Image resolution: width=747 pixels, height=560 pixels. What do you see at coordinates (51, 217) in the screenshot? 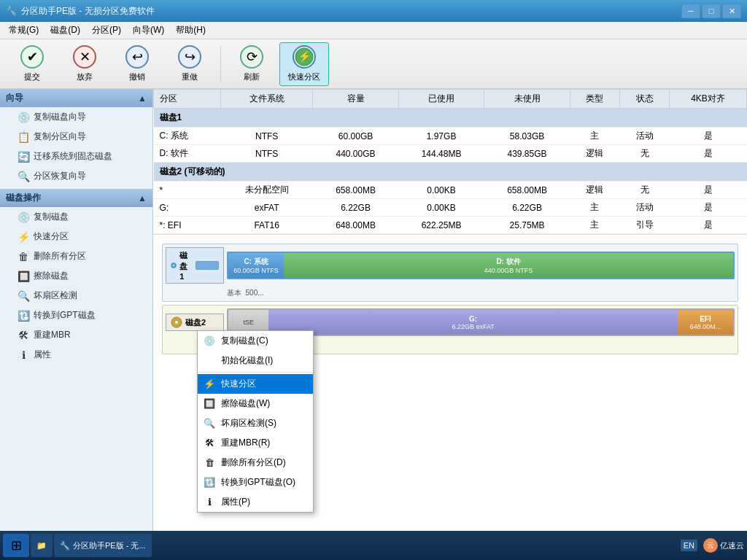
I see `copy-disk2-label: 复制磁盘` at bounding box center [51, 217].